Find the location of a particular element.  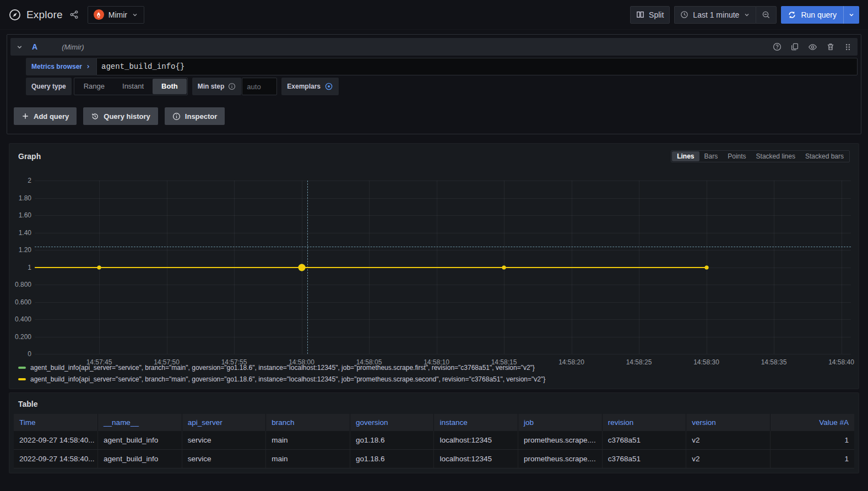

graph-mode-tabs: LinesBarsPointsStacked linesStacked bars is located at coordinates (760, 156).